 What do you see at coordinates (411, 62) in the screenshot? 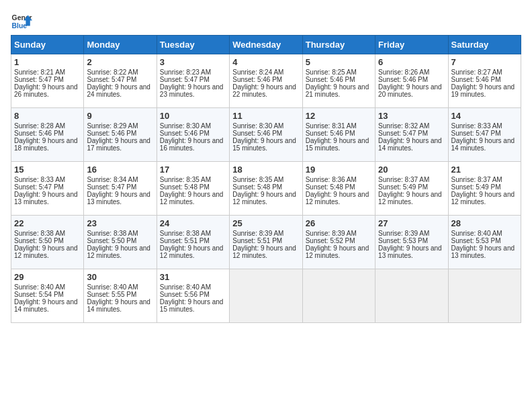
I see `day-number: 6` at bounding box center [411, 62].